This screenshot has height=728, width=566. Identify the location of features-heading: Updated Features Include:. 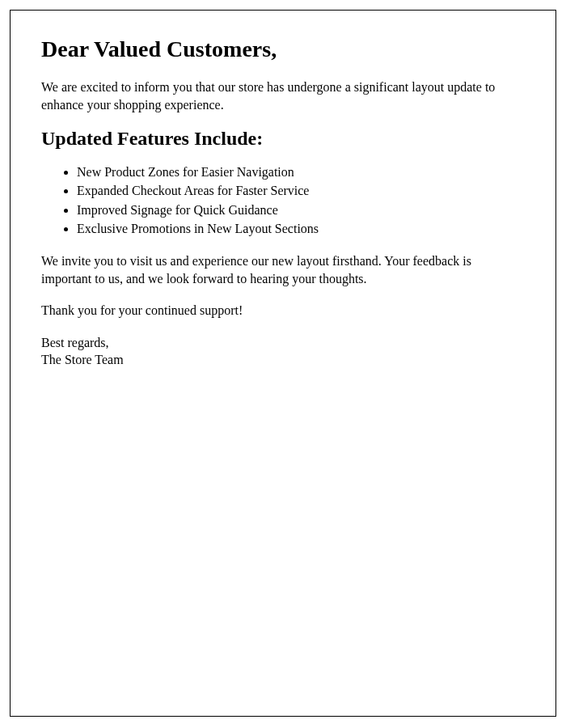
(283, 139).